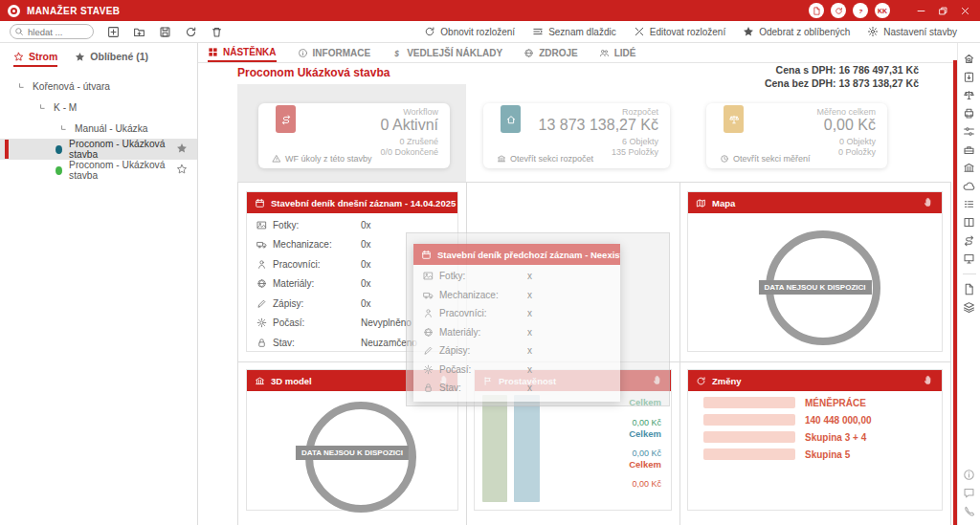 Image resolution: width=980 pixels, height=525 pixels. What do you see at coordinates (352, 453) in the screenshot?
I see `no-data-badge: DATA NEJSOU K DISPOZICI` at bounding box center [352, 453].